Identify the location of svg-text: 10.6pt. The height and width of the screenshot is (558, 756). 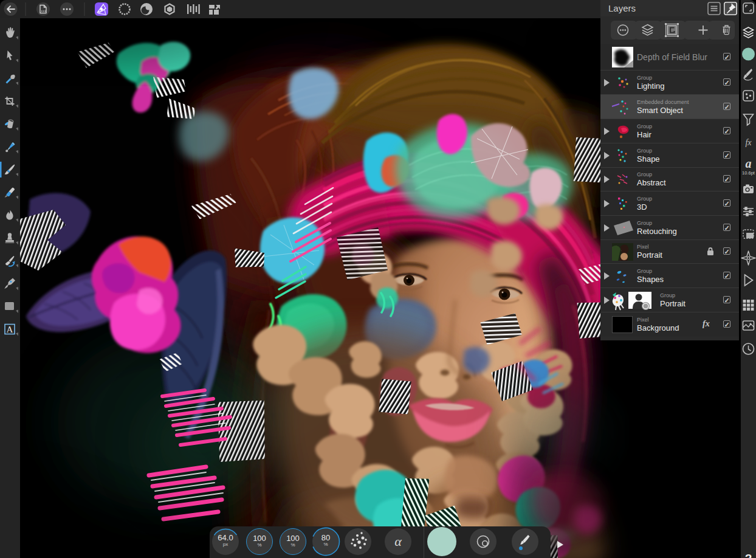
(749, 173).